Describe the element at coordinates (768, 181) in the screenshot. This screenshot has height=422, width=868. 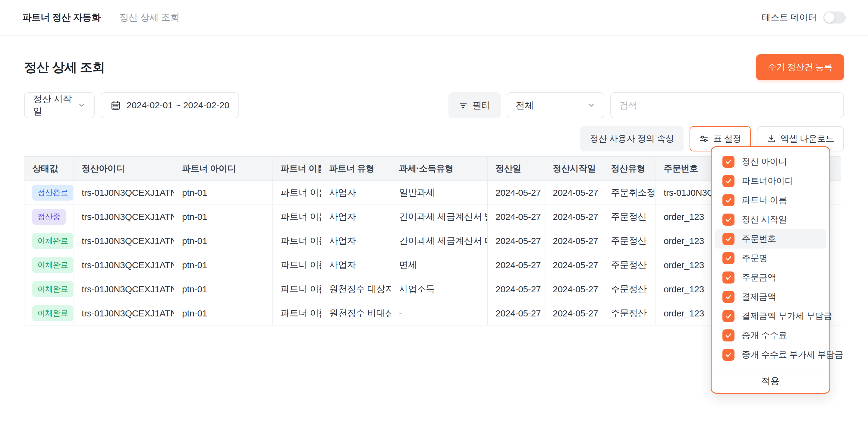
I see `column-toggle-label: 파트너아이디` at that location.